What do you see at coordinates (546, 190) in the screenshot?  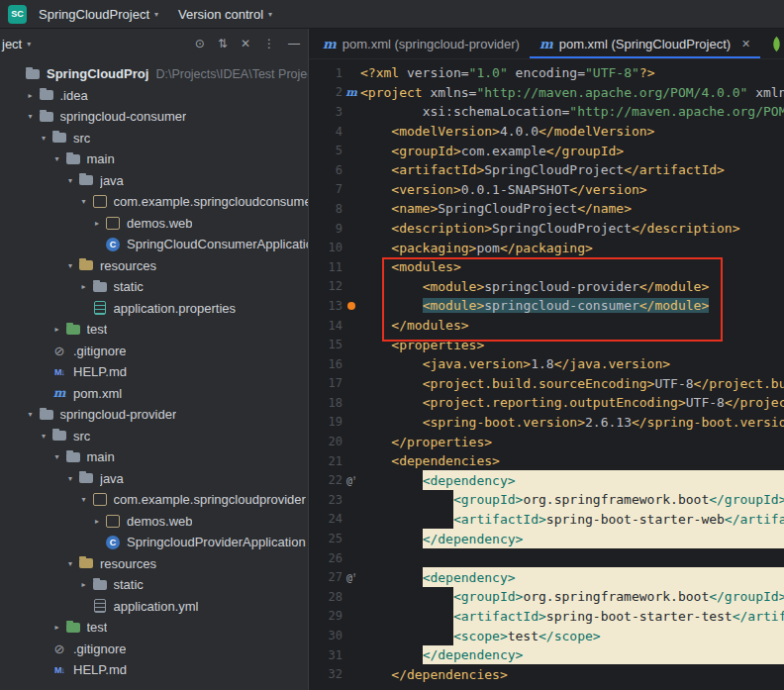 I see `code-line-7: 7 <version>0.0.1-SNAPSHOT</version>` at bounding box center [546, 190].